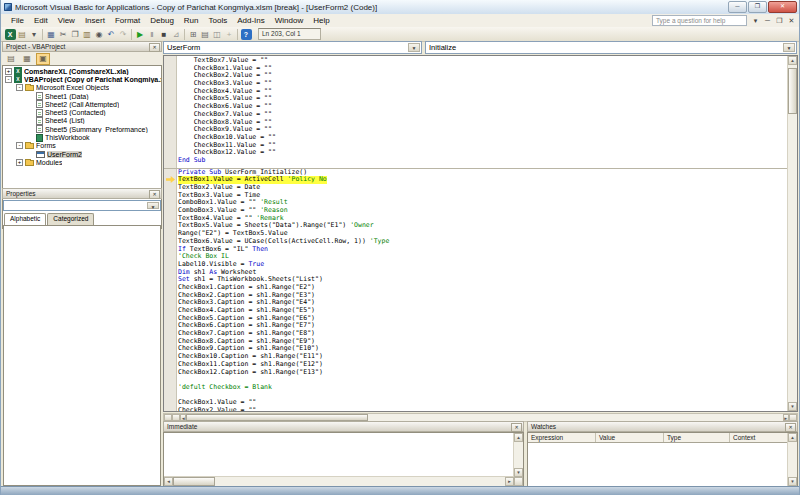  What do you see at coordinates (780, 21) in the screenshot?
I see `mdi-restore-button: ❐` at bounding box center [780, 21].